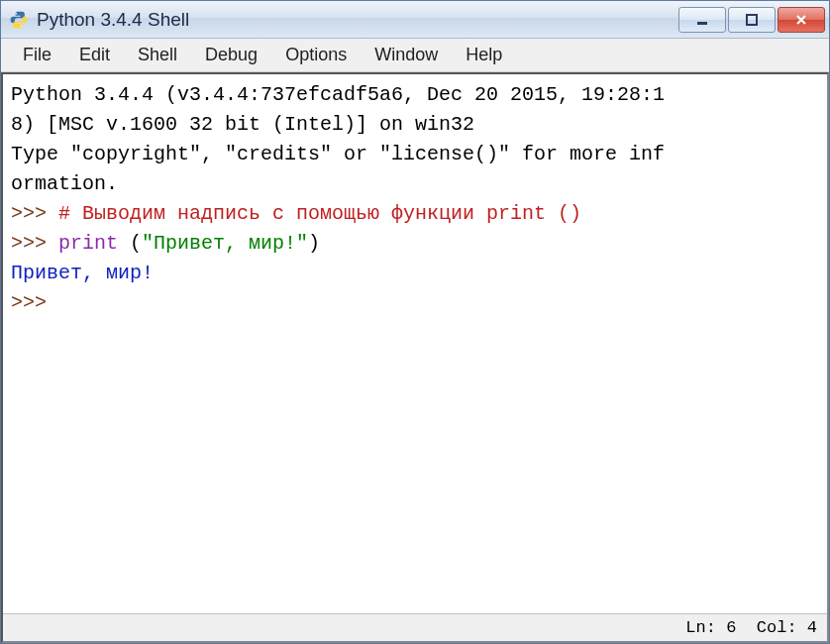 Image resolution: width=830 pixels, height=644 pixels. I want to click on menu-window: Window, so click(406, 55).